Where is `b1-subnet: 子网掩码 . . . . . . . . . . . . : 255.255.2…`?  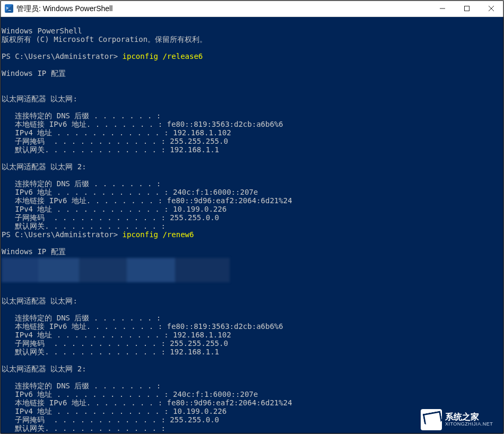 b1-subnet: 子网掩码 . . . . . . . . . . . . : 255.255.2… is located at coordinates (115, 343).